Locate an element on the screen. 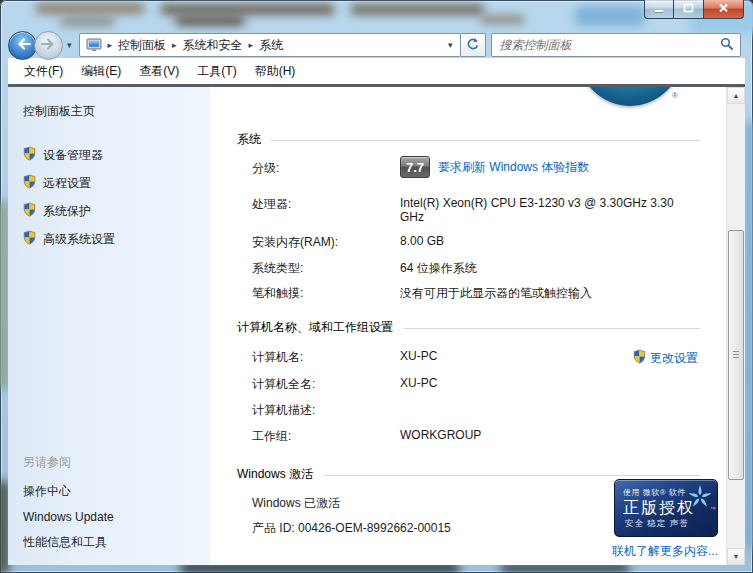 The height and width of the screenshot is (573, 753). sidebar-item-action-center: 操作中心 is located at coordinates (68, 492).